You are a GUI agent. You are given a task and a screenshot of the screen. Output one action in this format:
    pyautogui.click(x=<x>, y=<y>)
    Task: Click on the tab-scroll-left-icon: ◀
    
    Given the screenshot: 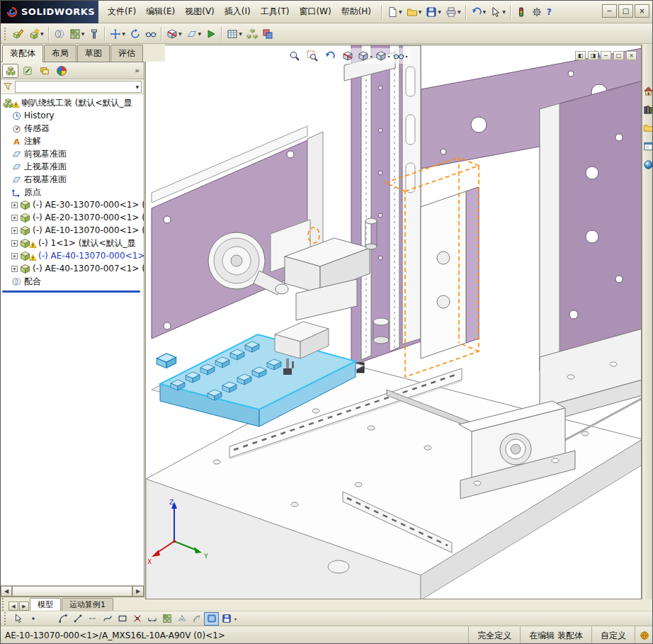 What is the action you would take?
    pyautogui.click(x=13, y=606)
    